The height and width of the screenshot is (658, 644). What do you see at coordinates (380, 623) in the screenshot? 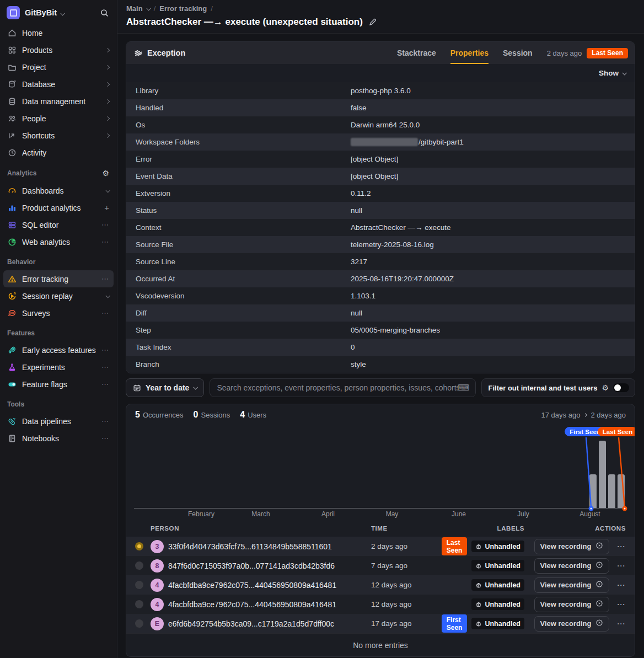
I see `occurrence-row: Ee6fd6b492754b5b3ca09...c1719a2a1d5d7dff…` at bounding box center [380, 623].